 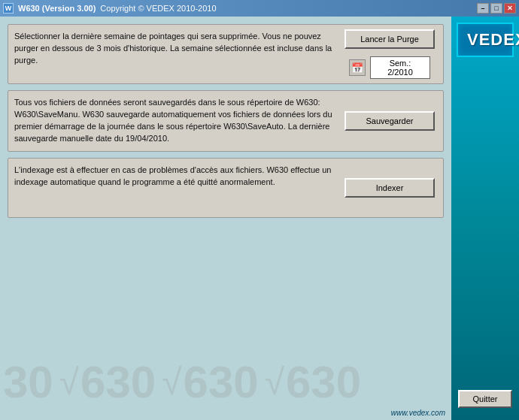 What do you see at coordinates (510, 8) in the screenshot?
I see `close-button: ✕` at bounding box center [510, 8].